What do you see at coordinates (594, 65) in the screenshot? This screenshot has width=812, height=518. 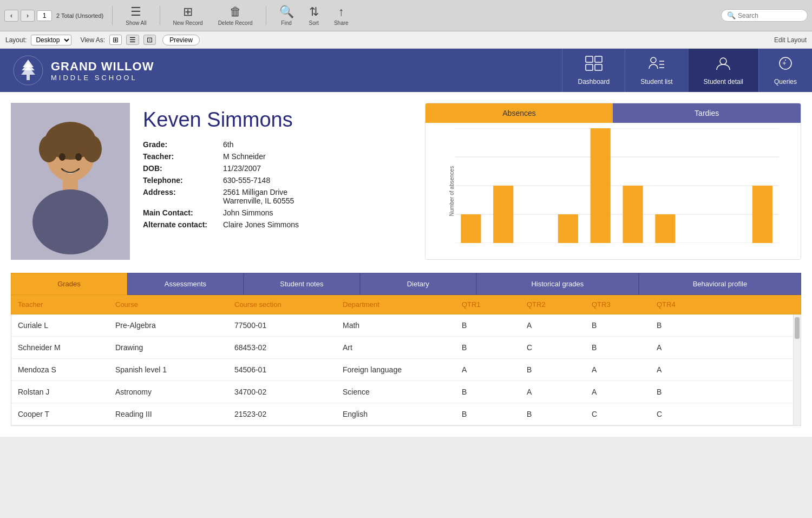 I see `dashboard-icon` at bounding box center [594, 65].